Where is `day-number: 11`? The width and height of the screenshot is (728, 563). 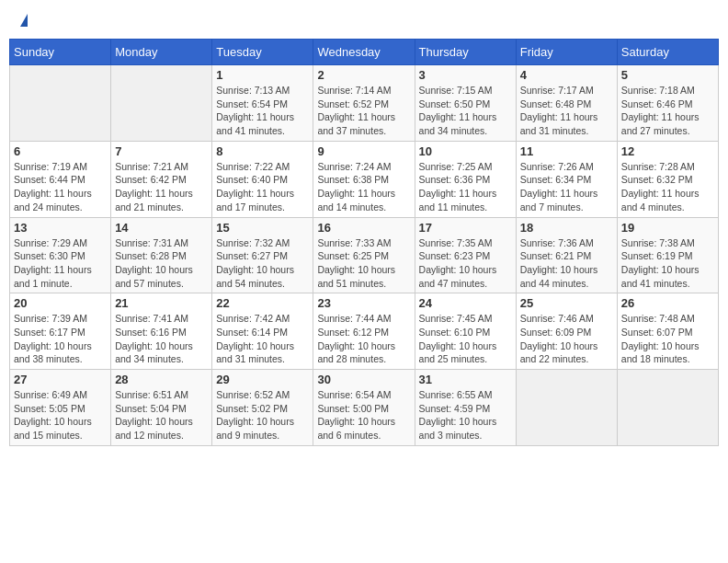 day-number: 11 is located at coordinates (566, 151).